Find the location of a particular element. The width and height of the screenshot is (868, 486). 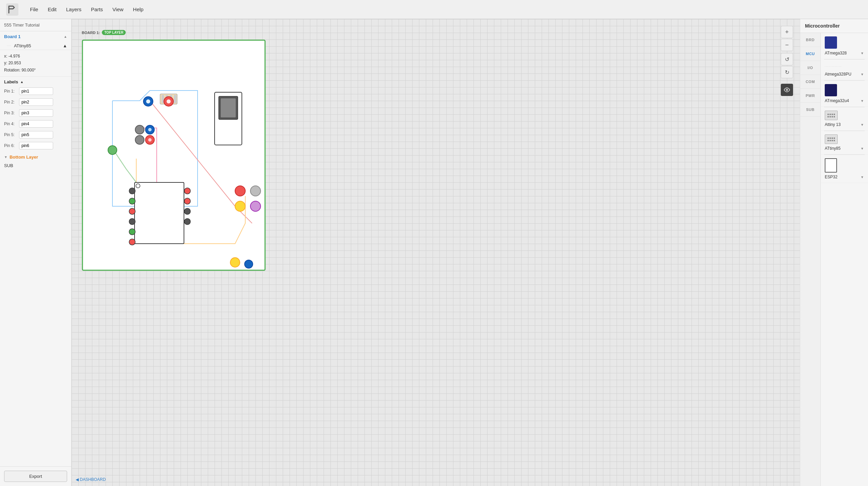

export-button: Export is located at coordinates (35, 476).